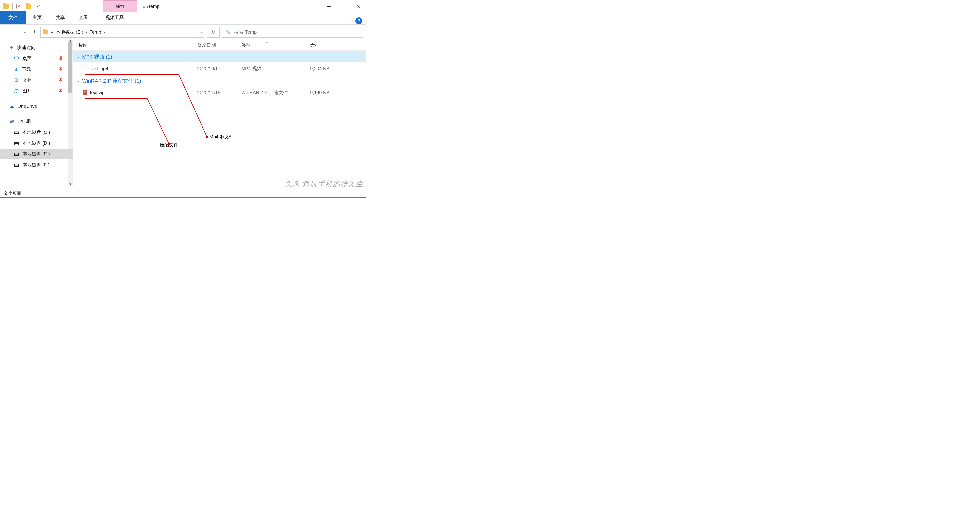  Describe the element at coordinates (219, 69) in the screenshot. I see `file-row-mp4: 🎞 text.mp4 2020/10/17 ... MP4 视频 9,204 K…` at that location.